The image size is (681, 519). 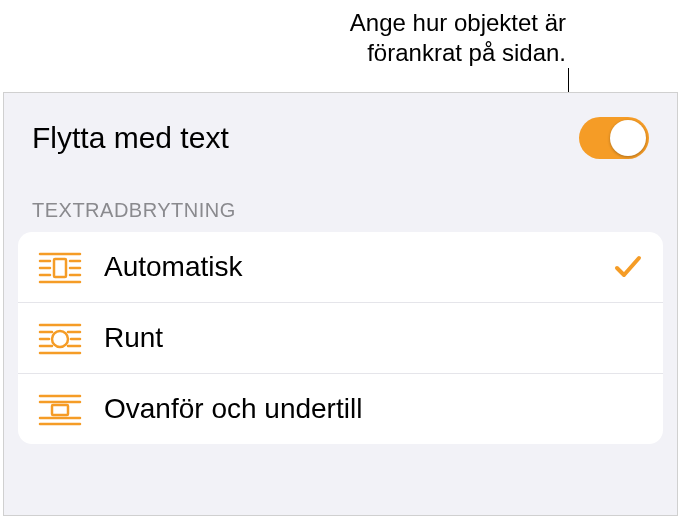 What do you see at coordinates (458, 53) in the screenshot?
I see `callout-line2: förankrat på sidan.` at bounding box center [458, 53].